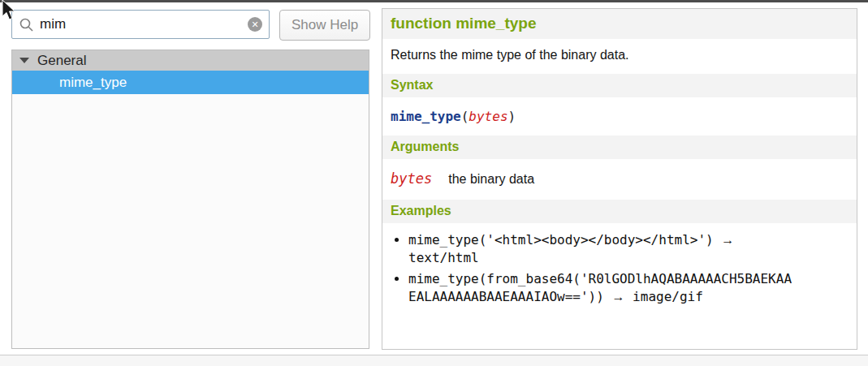  What do you see at coordinates (434, 2) in the screenshot?
I see `window-top-edge` at bounding box center [434, 2].